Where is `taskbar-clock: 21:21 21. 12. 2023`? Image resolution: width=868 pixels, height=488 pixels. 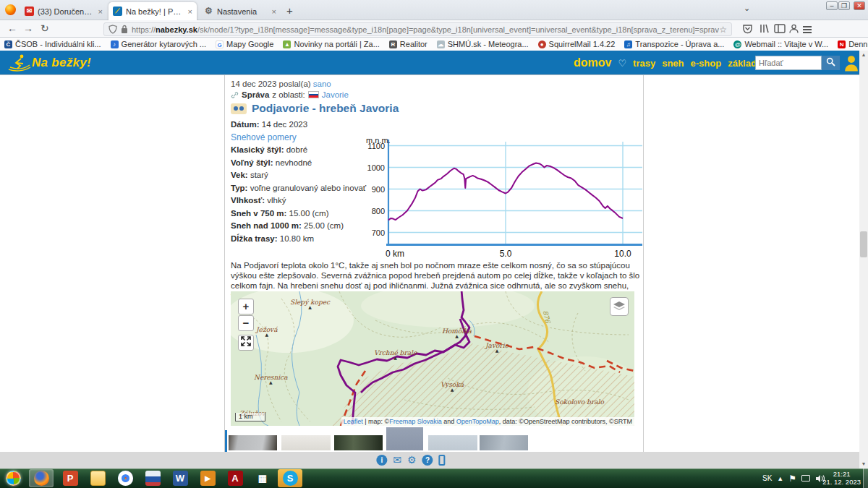
taskbar-clock: 21:21 21. 12. 2023 is located at coordinates (842, 478).